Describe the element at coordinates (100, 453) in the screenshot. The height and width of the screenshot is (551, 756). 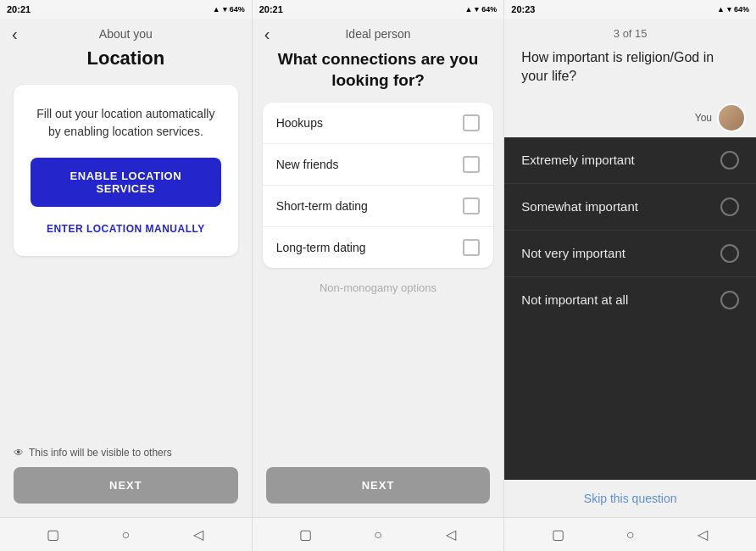
I see `visibility-text: This info will be visible to others` at that location.